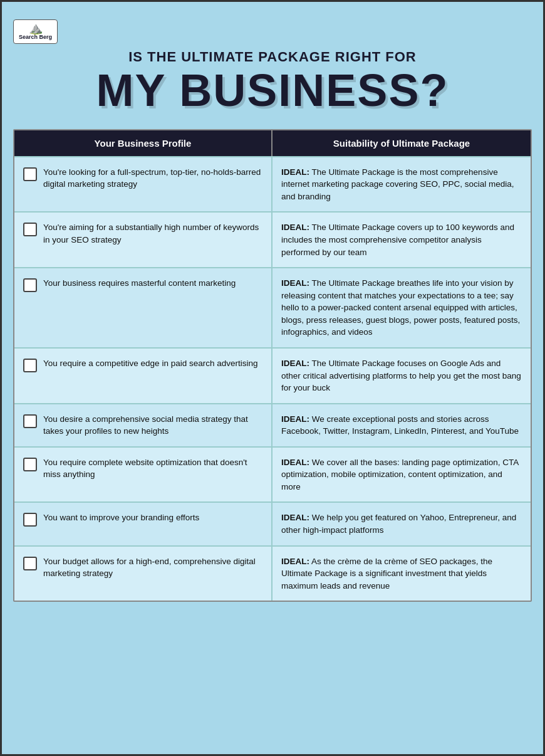 The height and width of the screenshot is (756, 545). I want to click on header-title: MY BUSINESS?, so click(272, 90).